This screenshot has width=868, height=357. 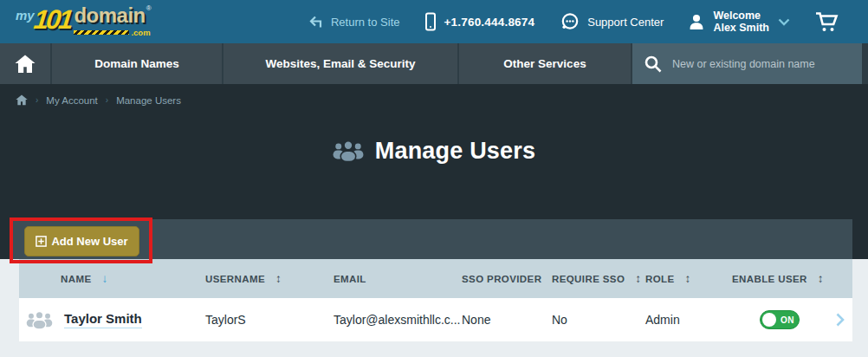 I want to click on logo-registered-mark: ®, so click(x=149, y=16).